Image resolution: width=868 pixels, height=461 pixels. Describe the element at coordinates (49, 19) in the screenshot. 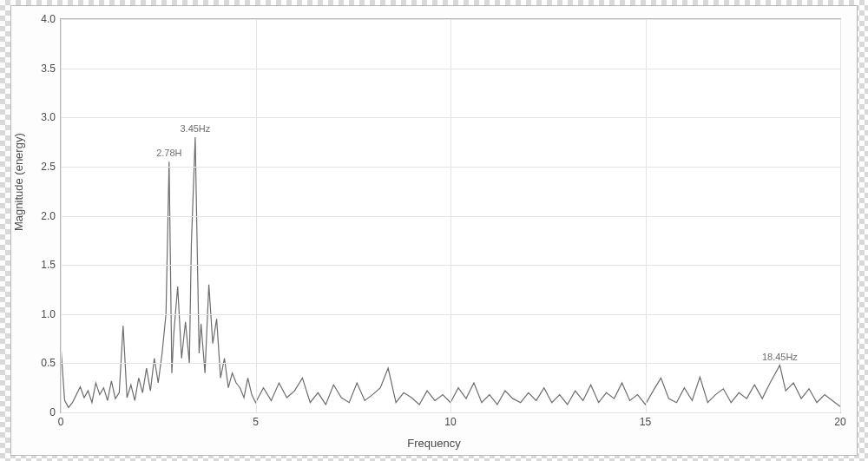

I see `y-tick-label: 4.0` at that location.